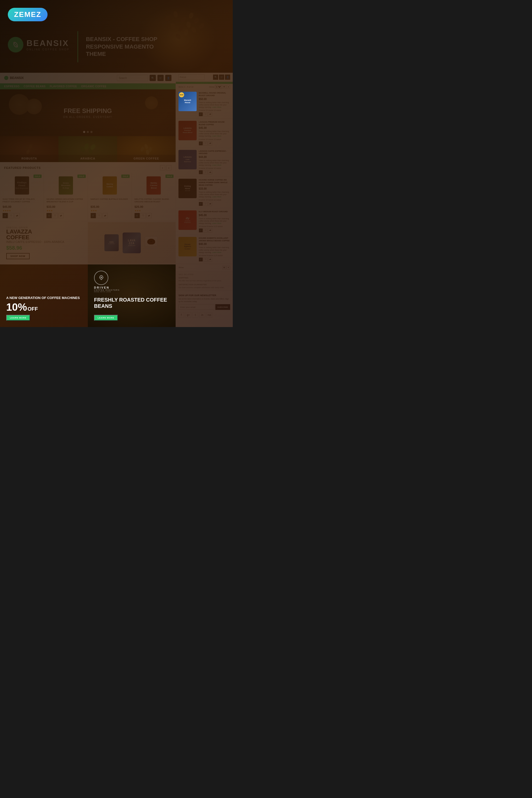 This screenshot has width=532, height=798. What do you see at coordinates (132, 296) in the screenshot?
I see `promo-beans-banner: DRIVEN COFFEE ROASTERS MADE WITH LOVE FR…` at bounding box center [132, 296].